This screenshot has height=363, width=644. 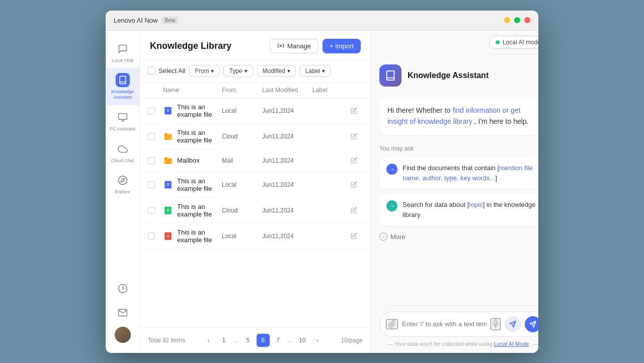 What do you see at coordinates (263, 340) in the screenshot?
I see `page-controls: ‹ 1 ... 5 6 7 ... 10 ›` at bounding box center [263, 340].